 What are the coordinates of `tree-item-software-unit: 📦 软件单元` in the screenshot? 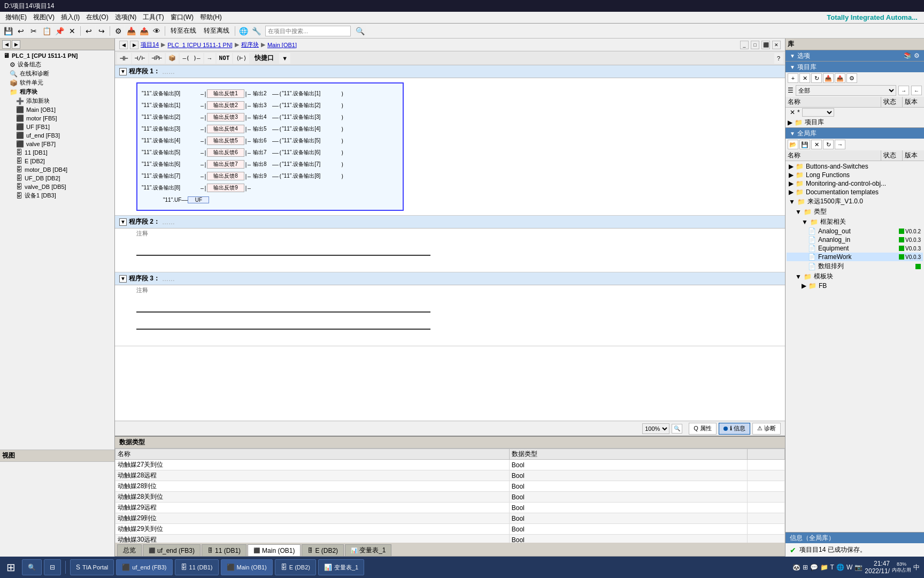 It's located at (57, 82).